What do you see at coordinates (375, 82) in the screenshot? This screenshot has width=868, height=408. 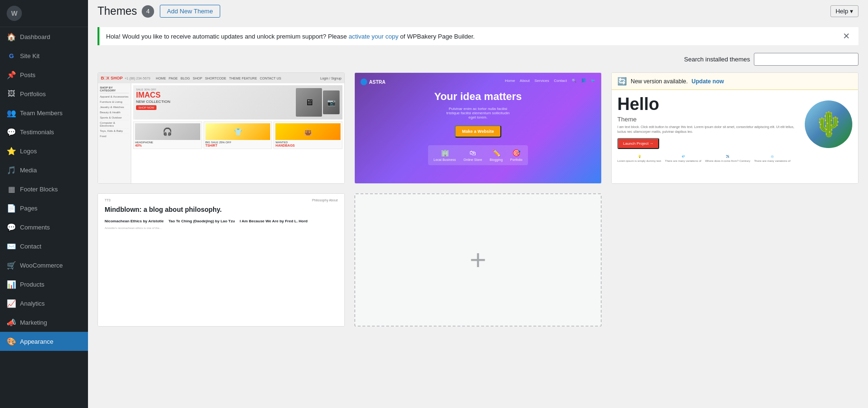 I see `astra-logo-text: ASTRA` at bounding box center [375, 82].